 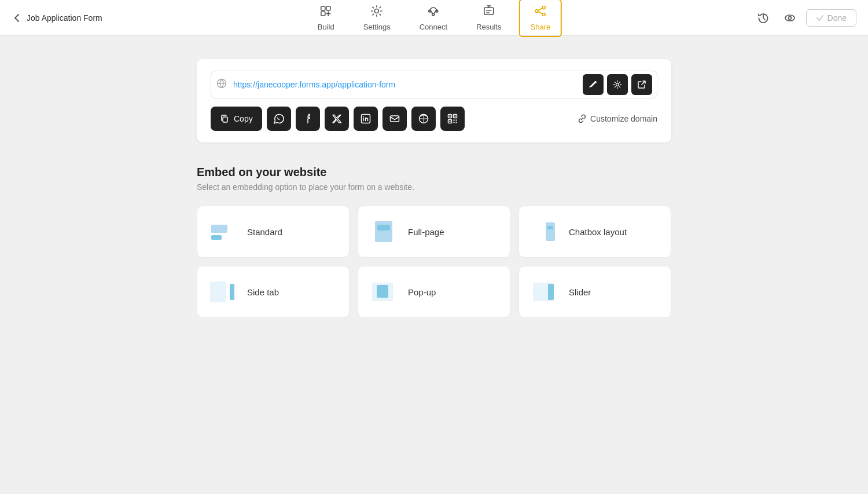 I want to click on results-icon, so click(x=489, y=13).